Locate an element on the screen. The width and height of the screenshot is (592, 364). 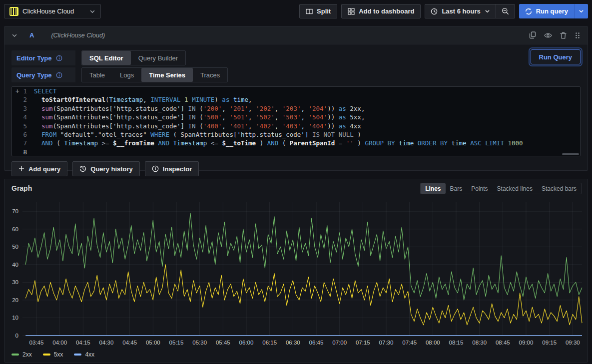
remove-query-trash-icon is located at coordinates (564, 35).